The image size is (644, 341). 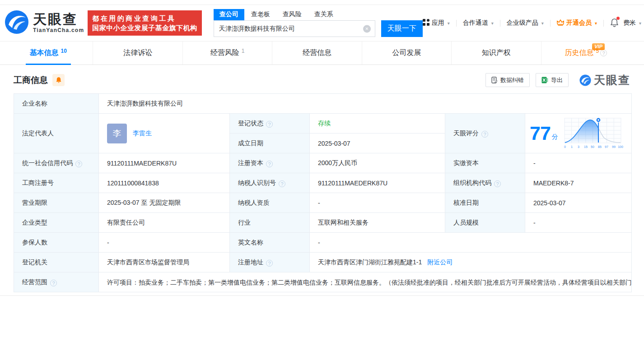 I want to click on search-tab-boss: 查老板, so click(x=261, y=14).